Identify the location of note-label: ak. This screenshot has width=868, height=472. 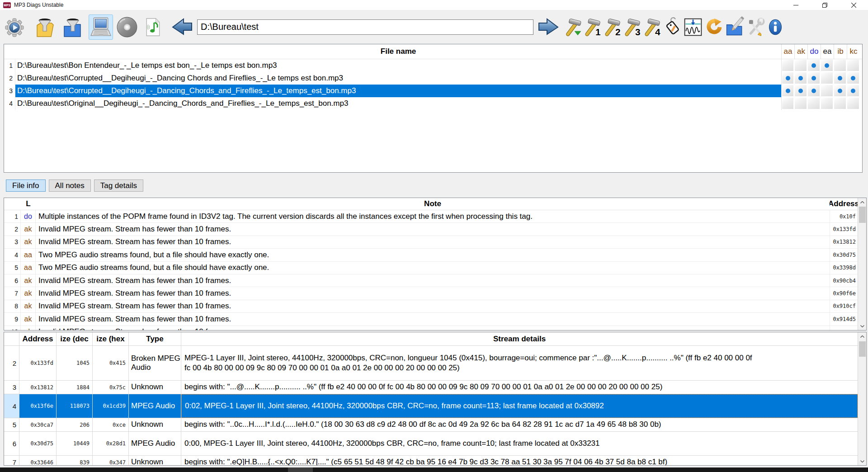
(28, 242).